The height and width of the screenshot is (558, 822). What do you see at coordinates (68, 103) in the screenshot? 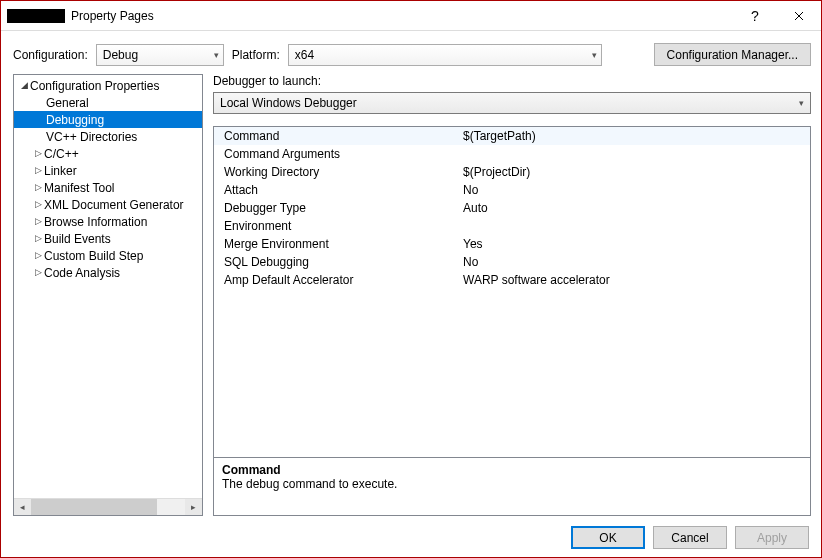
I see `tree-item-label: General` at bounding box center [68, 103].